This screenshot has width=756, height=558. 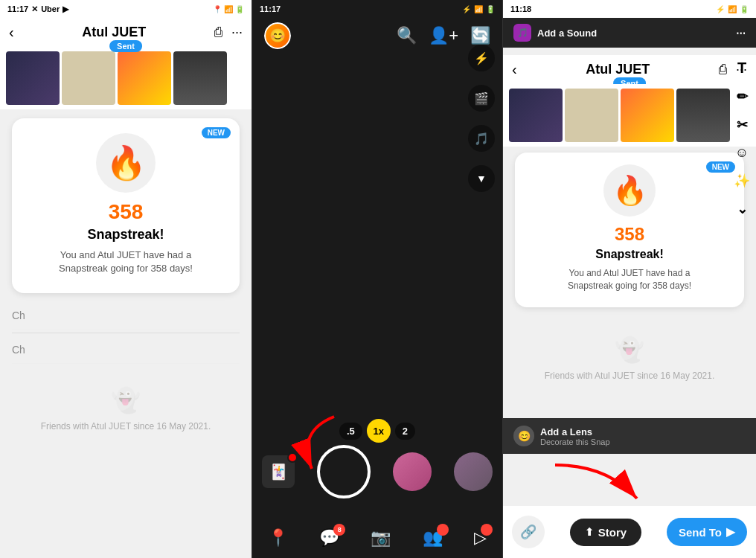 What do you see at coordinates (292, 458) in the screenshot?
I see `gallery-notification-dot` at bounding box center [292, 458].